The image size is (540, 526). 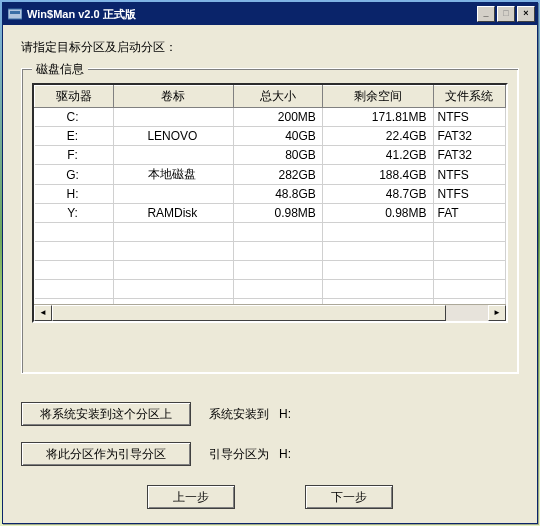 What do you see at coordinates (174, 97) in the screenshot?
I see `col-header-label: 卷标` at bounding box center [174, 97].